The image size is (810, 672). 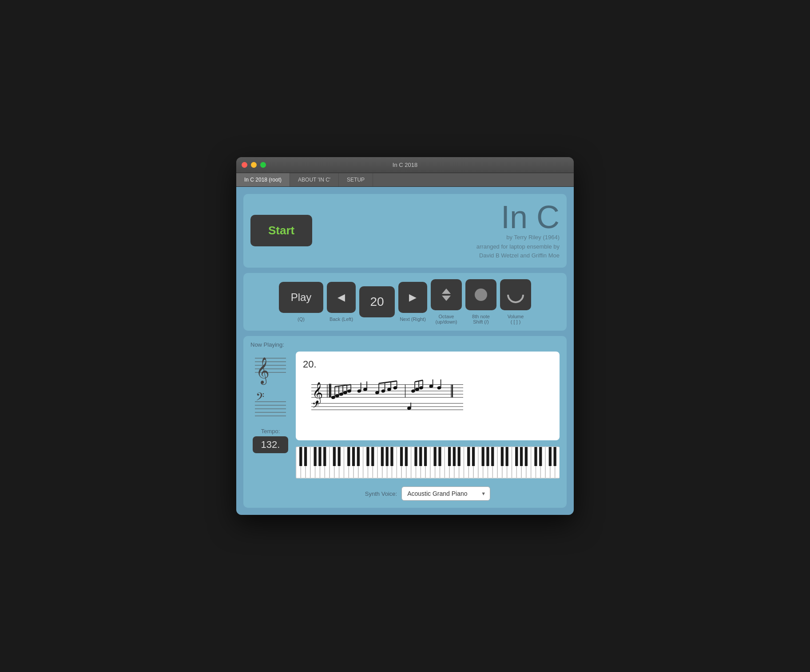 I want to click on minimize-button, so click(x=254, y=165).